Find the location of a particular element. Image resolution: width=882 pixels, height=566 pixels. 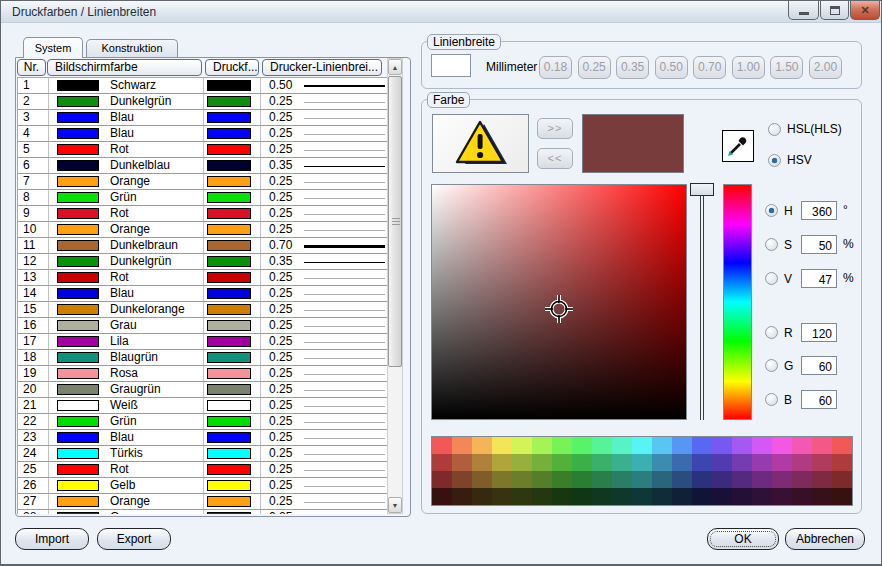

table-row: 10Orange0.25 is located at coordinates (202, 230).